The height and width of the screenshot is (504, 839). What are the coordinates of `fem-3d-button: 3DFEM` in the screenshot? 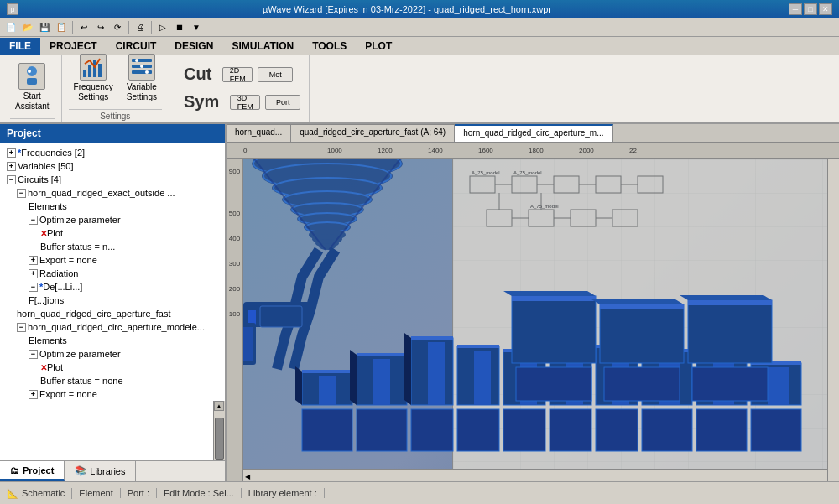 It's located at (245, 102).